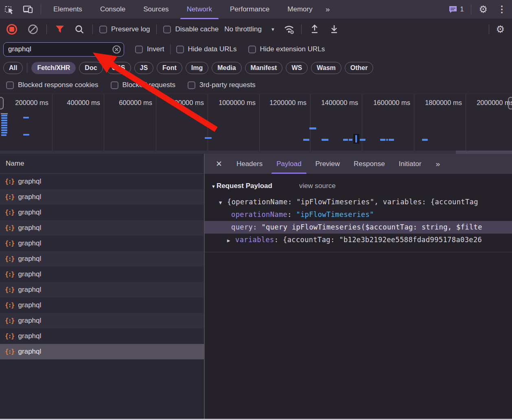  What do you see at coordinates (113, 10) in the screenshot?
I see `tab-console: Console` at bounding box center [113, 10].